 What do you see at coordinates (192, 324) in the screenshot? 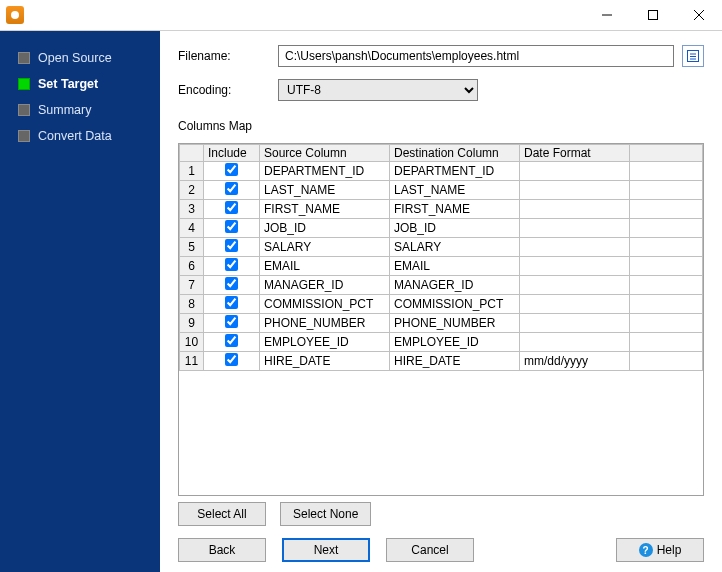
I see `row-number: 9` at bounding box center [192, 324].